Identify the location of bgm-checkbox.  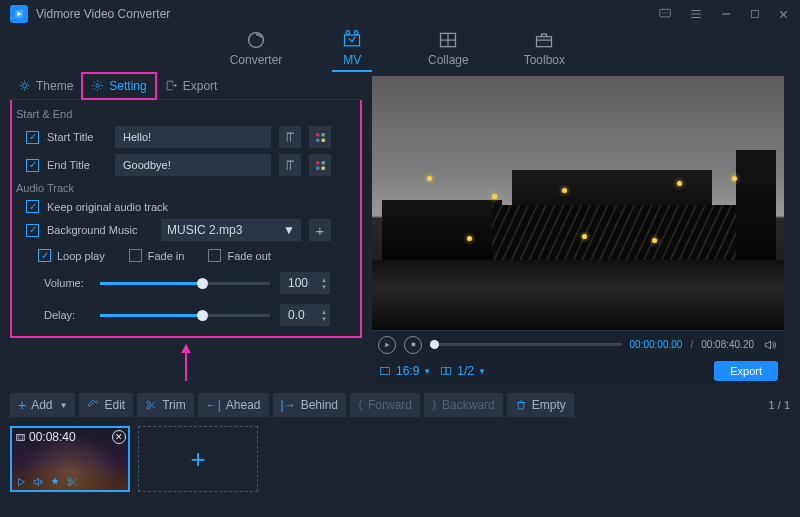
(32, 230).